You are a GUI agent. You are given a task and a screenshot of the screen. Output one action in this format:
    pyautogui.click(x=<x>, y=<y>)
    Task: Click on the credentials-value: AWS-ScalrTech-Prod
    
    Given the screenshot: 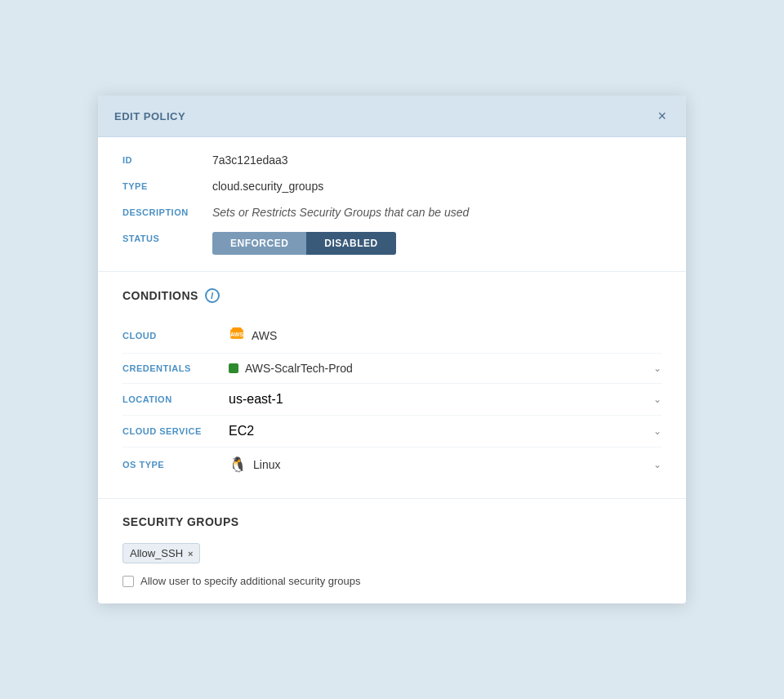 What is the action you would take?
    pyautogui.click(x=299, y=368)
    